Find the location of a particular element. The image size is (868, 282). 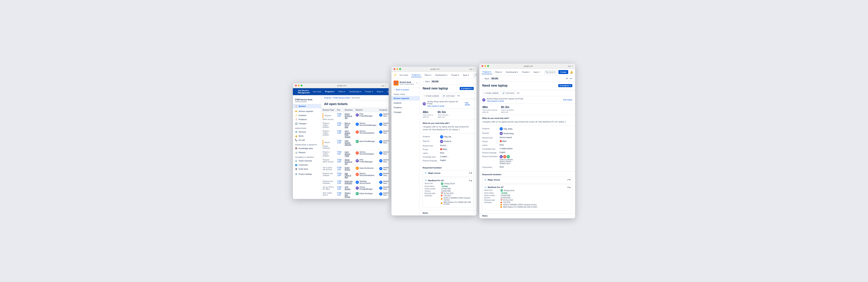

url-bar-1: google.com is located at coordinates (342, 86).